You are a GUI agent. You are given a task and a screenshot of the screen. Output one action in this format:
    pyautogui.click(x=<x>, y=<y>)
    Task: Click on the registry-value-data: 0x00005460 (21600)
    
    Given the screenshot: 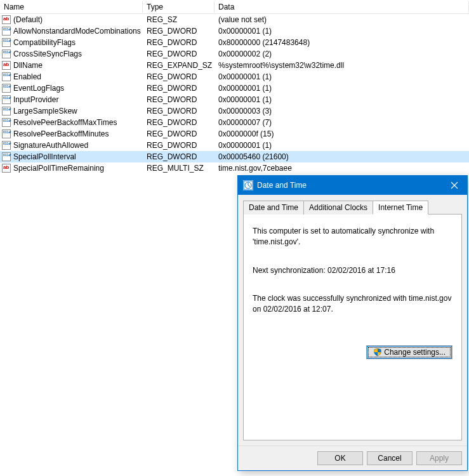 What is the action you would take?
    pyautogui.click(x=341, y=157)
    